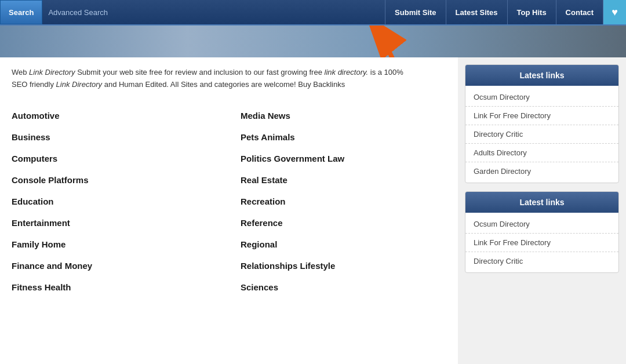 The height and width of the screenshot is (364, 626). Describe the element at coordinates (542, 202) in the screenshot. I see `sidebar-box-2-title: Latest links` at that location.